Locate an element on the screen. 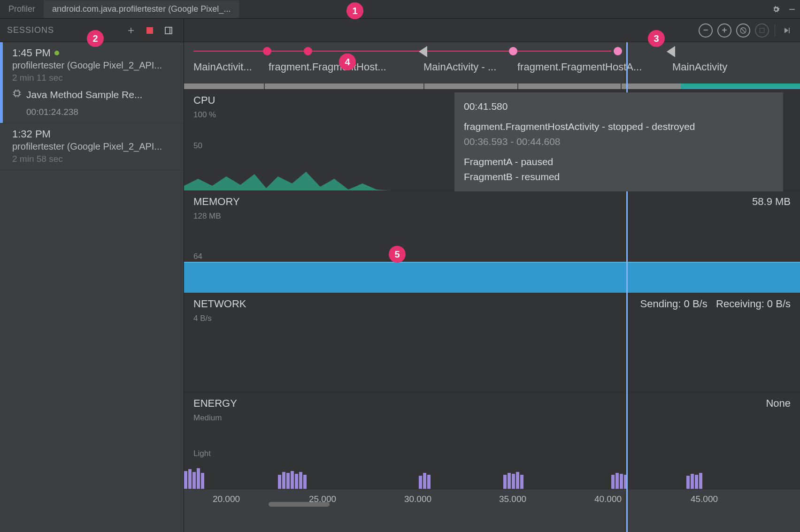 The image size is (800, 532). network-scale: 4 B/s is located at coordinates (492, 319).